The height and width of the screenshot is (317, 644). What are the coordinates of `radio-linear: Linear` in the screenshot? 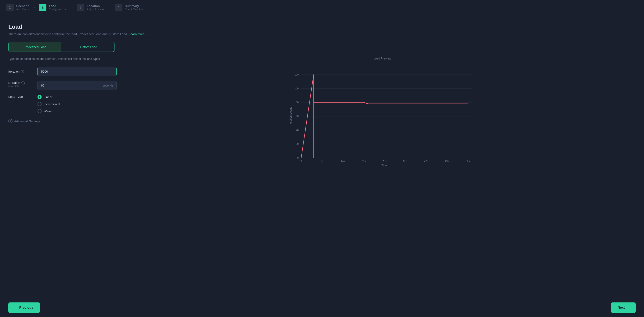 It's located at (49, 97).